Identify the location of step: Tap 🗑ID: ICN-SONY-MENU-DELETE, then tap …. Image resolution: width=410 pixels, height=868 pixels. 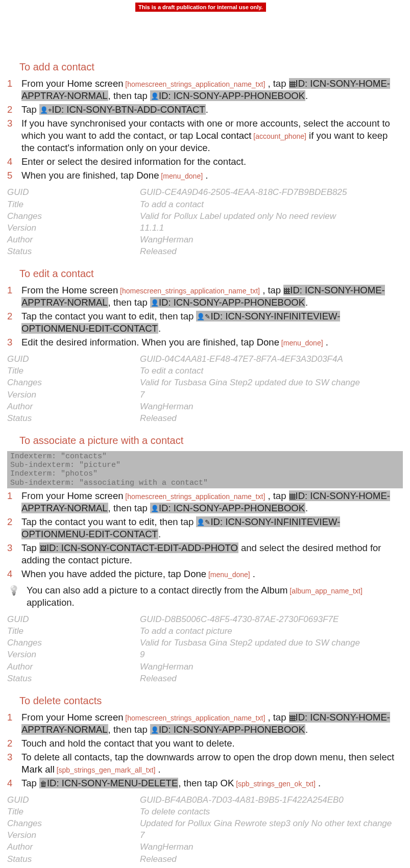
(205, 783).